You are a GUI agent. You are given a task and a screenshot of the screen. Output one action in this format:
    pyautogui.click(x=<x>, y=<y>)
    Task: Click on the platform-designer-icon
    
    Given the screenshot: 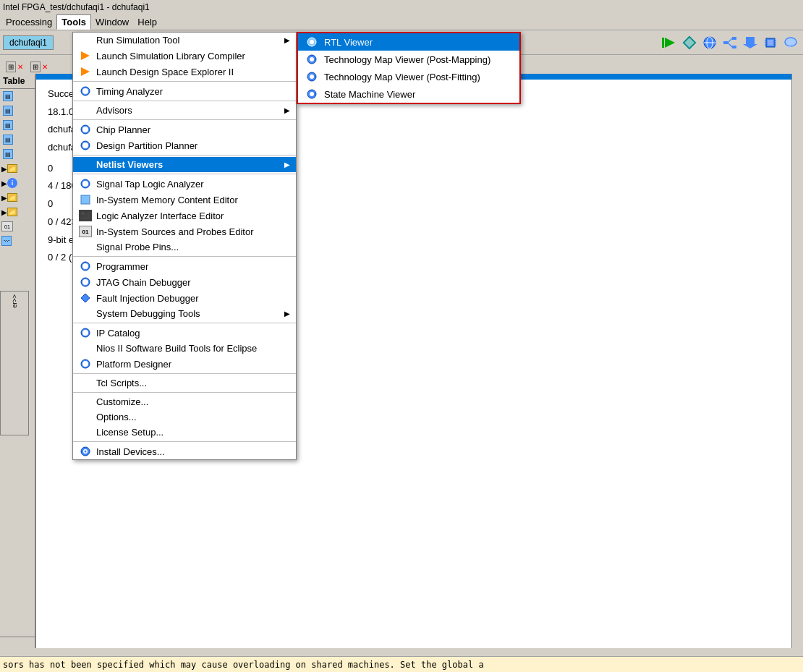 What is the action you would take?
    pyautogui.click(x=85, y=364)
    